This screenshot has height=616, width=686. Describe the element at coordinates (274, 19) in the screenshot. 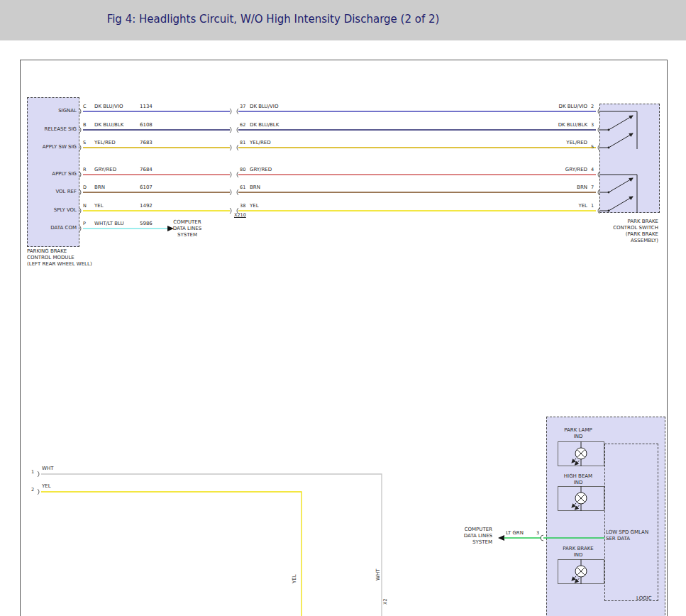

I see `figure-title: Fig 4: Headlights Circuit, W/O High Inte…` at that location.